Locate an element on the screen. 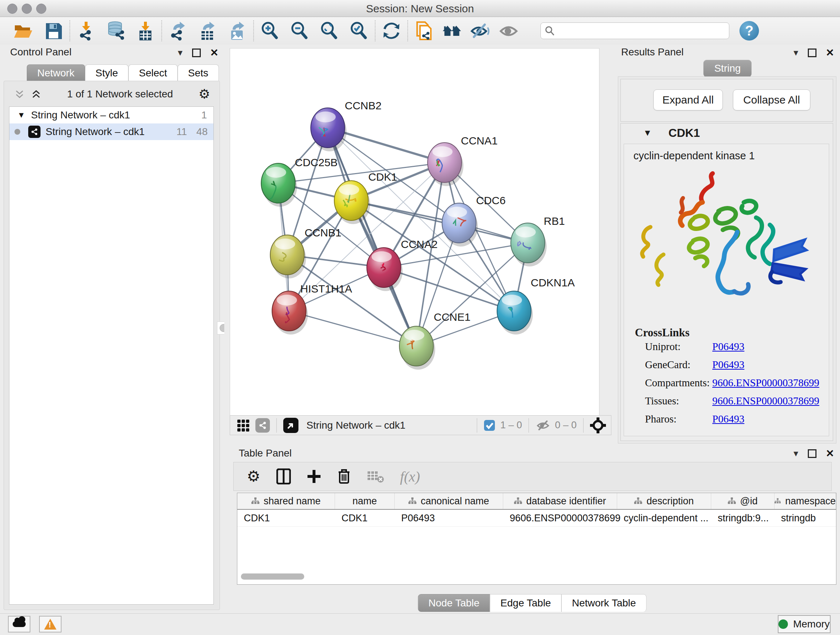 This screenshot has height=635, width=840. column-header-description: description is located at coordinates (664, 501).